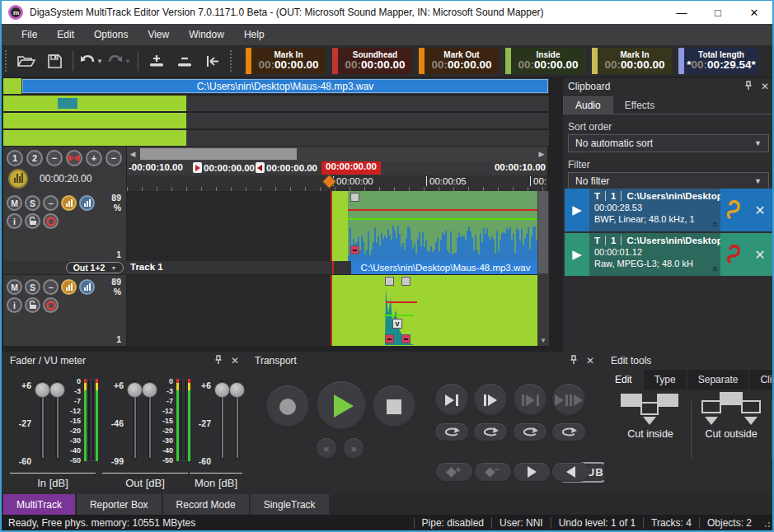 The height and width of the screenshot is (532, 774). I want to click on close-button: ✕, so click(754, 12).